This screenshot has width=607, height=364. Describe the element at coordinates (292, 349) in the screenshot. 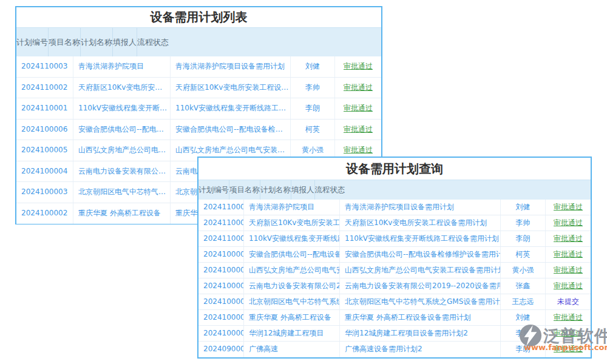

I see `project-name-cell: 广佛高速` at that location.